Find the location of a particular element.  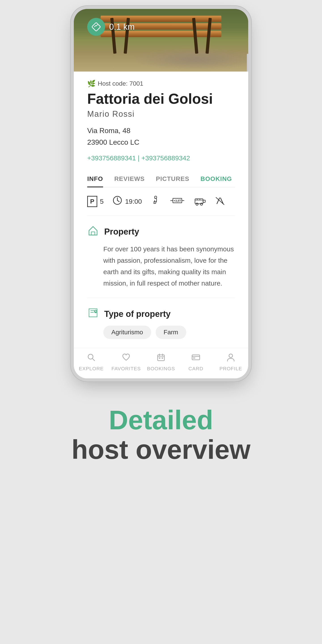

feature-accessible is located at coordinates (156, 202).